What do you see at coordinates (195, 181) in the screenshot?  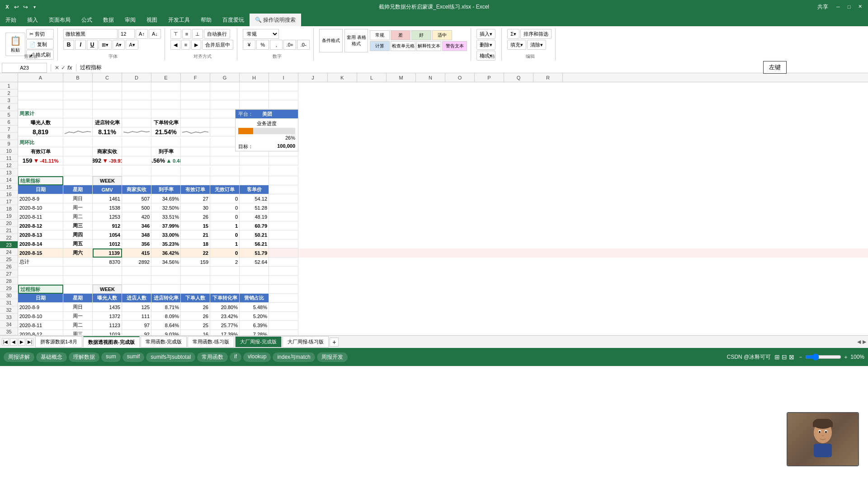 I see `cell-f11` at bounding box center [195, 181].